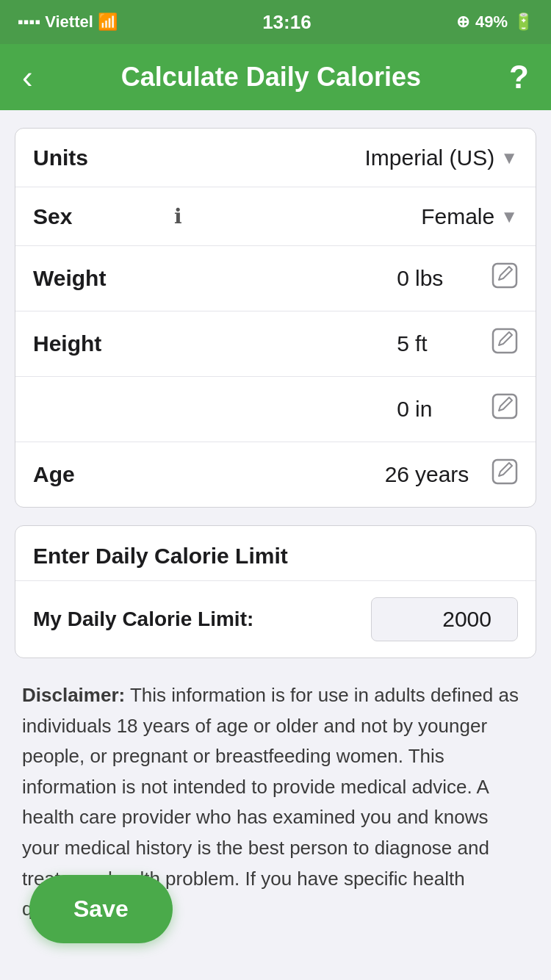 Image resolution: width=551 pixels, height=980 pixels. What do you see at coordinates (99, 278) in the screenshot?
I see `weight-label: Weight` at bounding box center [99, 278].